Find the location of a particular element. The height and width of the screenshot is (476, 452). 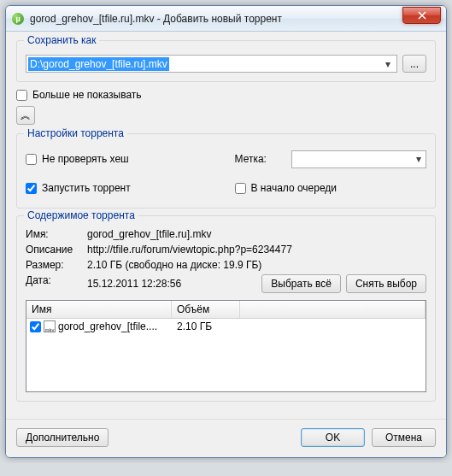

label-label: Метка: is located at coordinates (261, 159).